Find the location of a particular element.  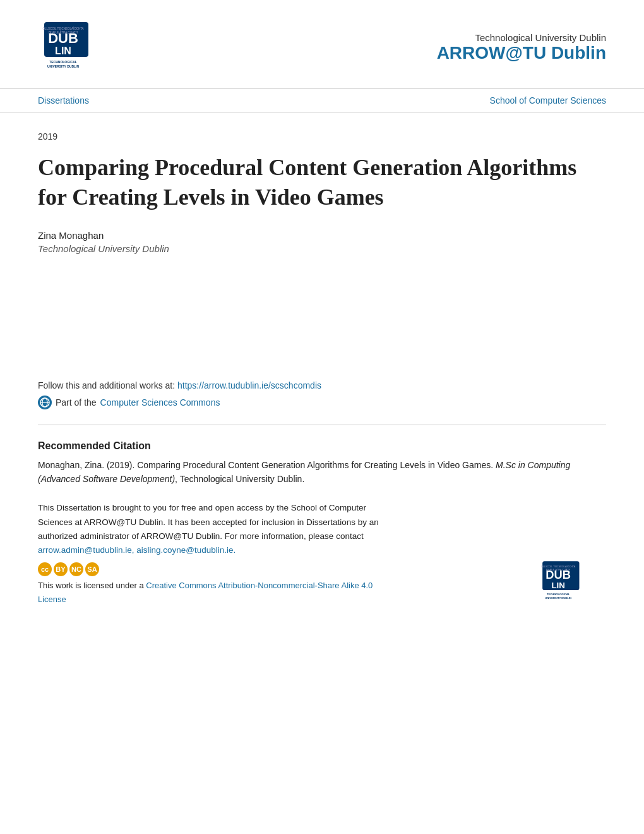

cc-circle-sa: SA is located at coordinates (92, 569).